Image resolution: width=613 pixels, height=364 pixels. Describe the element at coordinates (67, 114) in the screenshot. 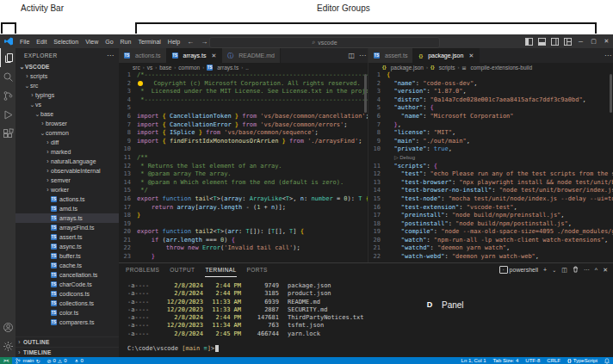

I see `tree-folder-base: ⌄base` at that location.